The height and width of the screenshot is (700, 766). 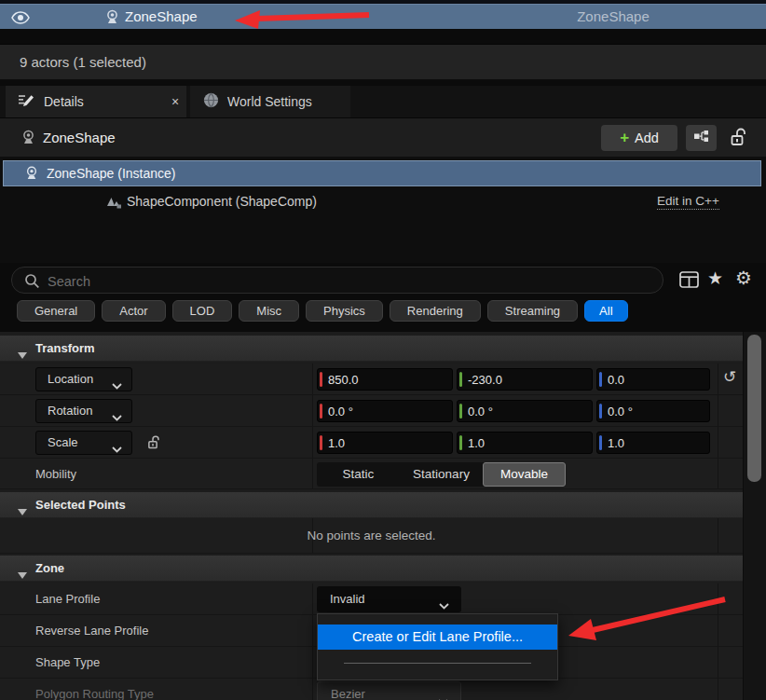 I want to click on tab-strip: Details × World Settings, so click(x=383, y=102).